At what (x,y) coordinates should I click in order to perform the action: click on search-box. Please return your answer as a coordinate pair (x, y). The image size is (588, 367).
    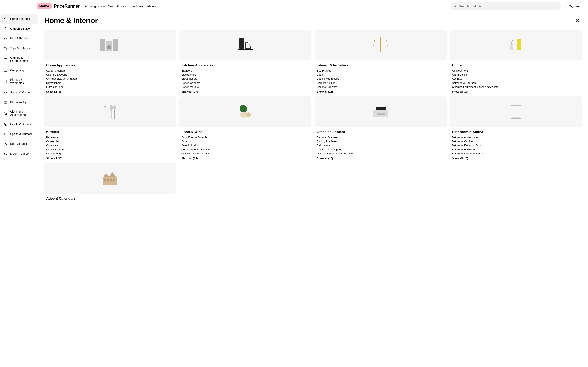
    Looking at the image, I should click on (506, 6).